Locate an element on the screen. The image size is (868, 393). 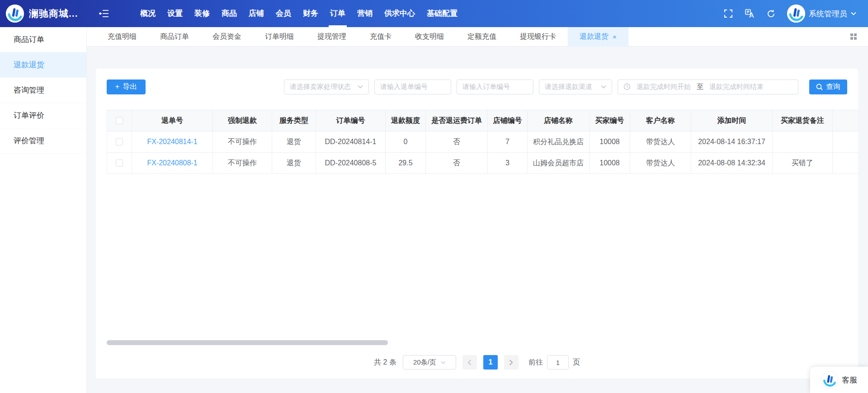
refund-no-link: FX-20240808-1 is located at coordinates (173, 164).